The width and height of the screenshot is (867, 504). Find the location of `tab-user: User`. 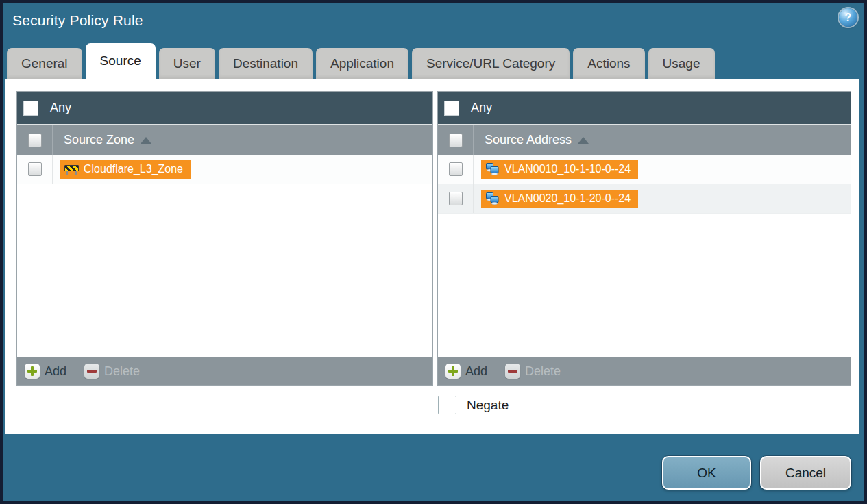

tab-user: User is located at coordinates (187, 63).